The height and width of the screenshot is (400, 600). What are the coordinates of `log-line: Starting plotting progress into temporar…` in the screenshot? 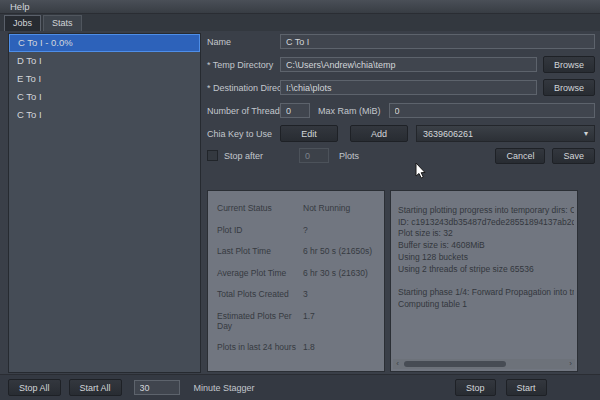 It's located at (486, 211).